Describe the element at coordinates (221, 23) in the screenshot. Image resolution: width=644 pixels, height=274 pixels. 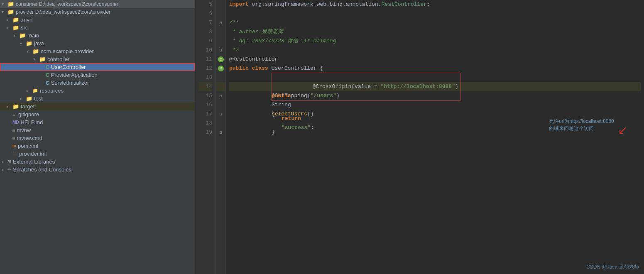
I see `gutter-7: ⊟` at that location.